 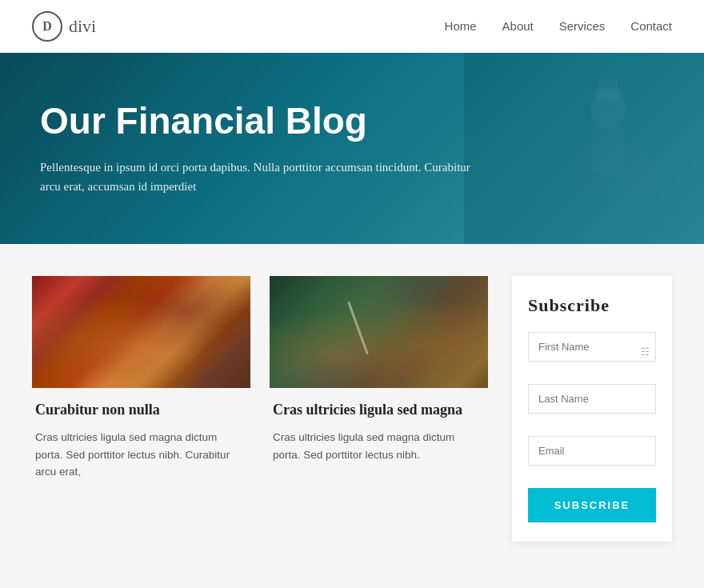 I want to click on nav-services: Services, so click(x=582, y=26).